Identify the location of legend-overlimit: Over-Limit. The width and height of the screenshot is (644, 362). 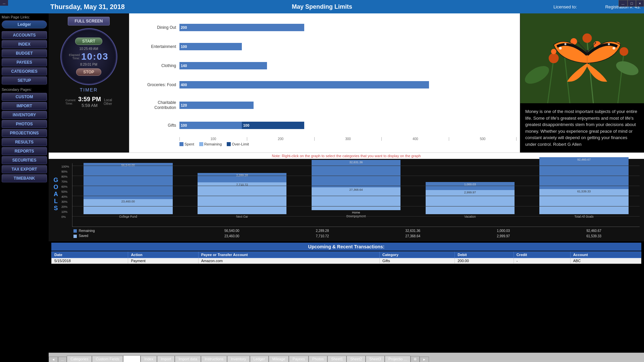
(238, 144).